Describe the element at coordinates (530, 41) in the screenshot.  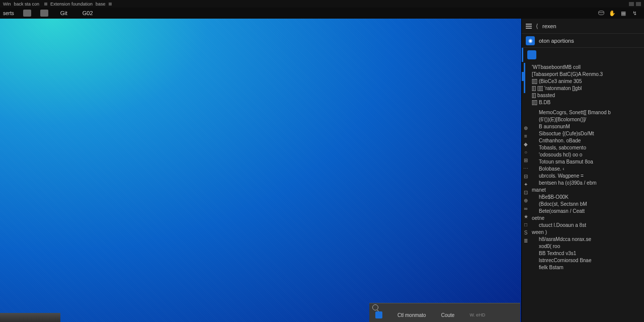
I see `category-icon: ◉` at that location.